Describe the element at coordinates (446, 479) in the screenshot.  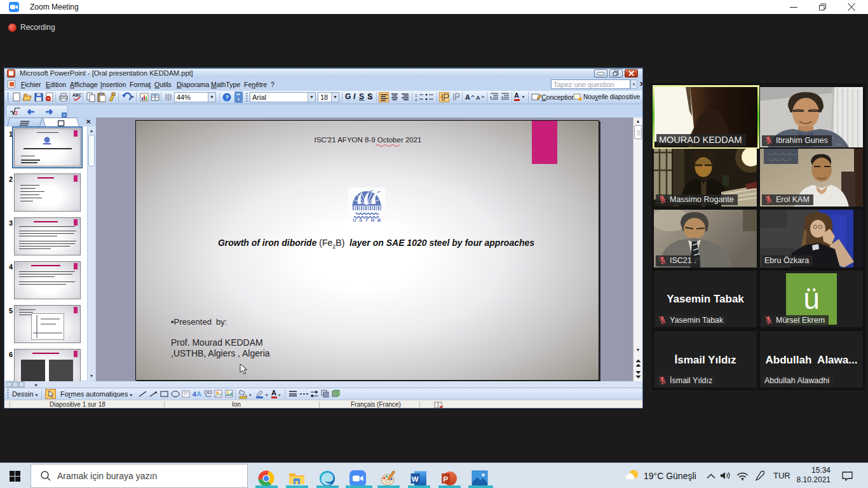
I see `svg-text: P` at that location.